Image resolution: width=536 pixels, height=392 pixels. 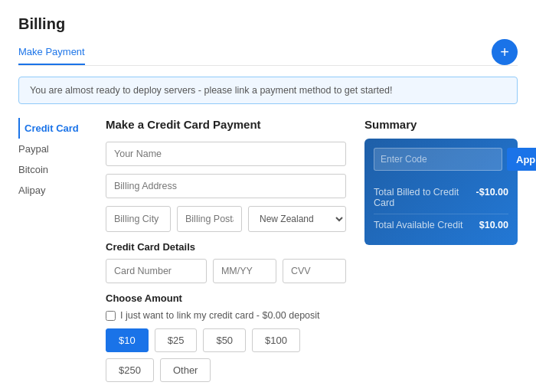 I want to click on billing-country-select: New Zealand Australia United States Unit…, so click(x=297, y=219).